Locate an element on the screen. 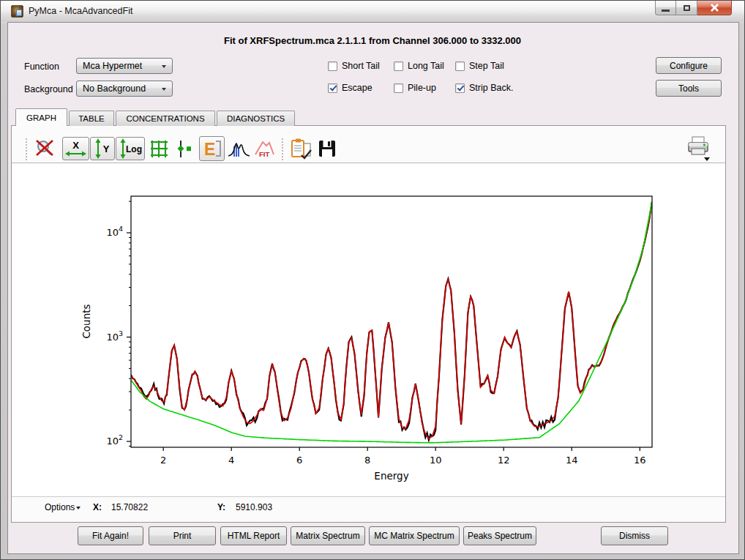  svg-text: 12 is located at coordinates (503, 460).